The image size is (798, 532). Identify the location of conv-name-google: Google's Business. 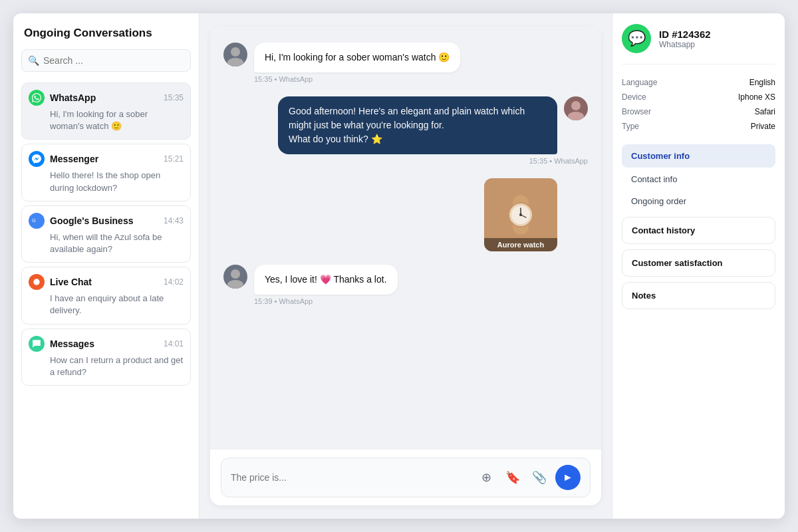
(92, 221).